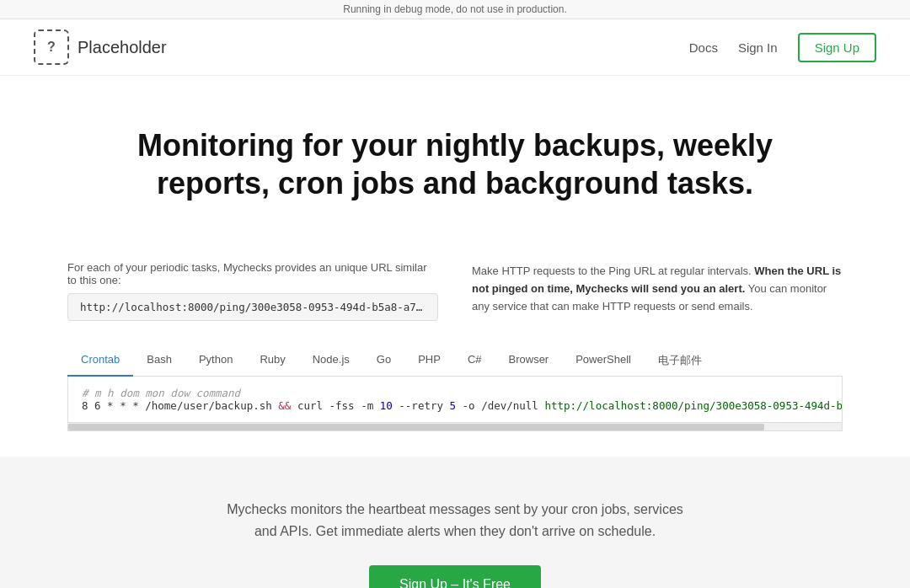 This screenshot has width=910, height=588. What do you see at coordinates (455, 164) in the screenshot?
I see `hero-headline: Monitoring for your nightly backups, wee…` at bounding box center [455, 164].